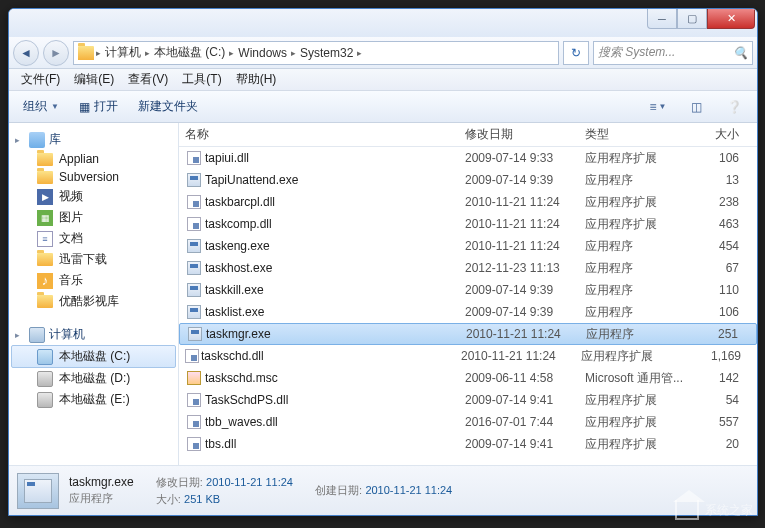 This screenshot has height=528, width=765. I want to click on file-date: 2009-07-14 9:41, so click(525, 400).